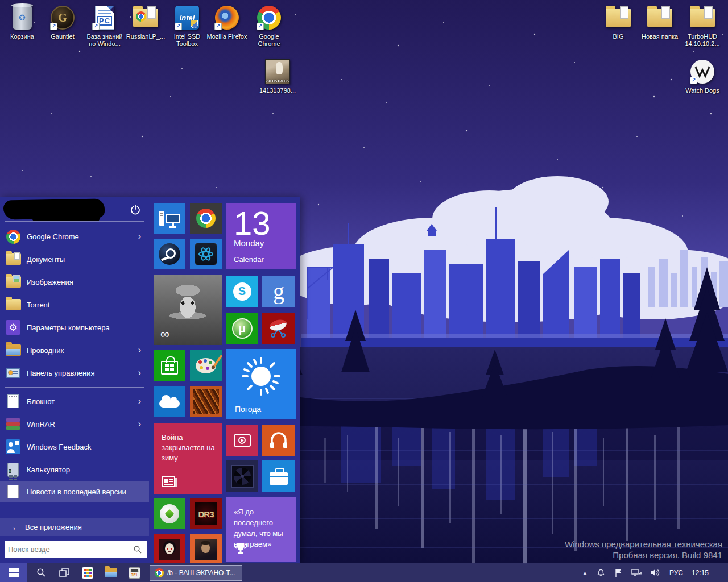  What do you see at coordinates (75, 327) in the screenshot?
I see `start-menu-item-pc-settings: ⚙ Параметры компьютера` at bounding box center [75, 327].